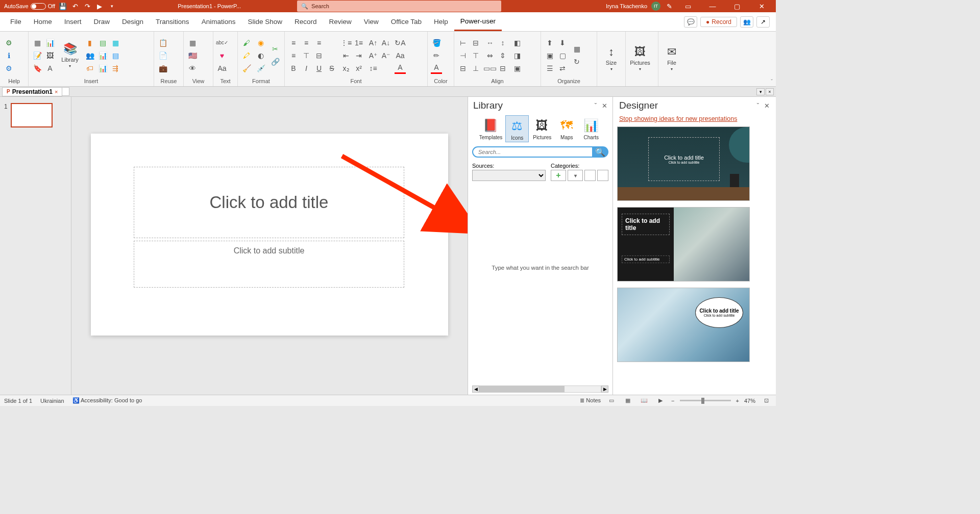 This screenshot has width=980, height=514. What do you see at coordinates (611, 59) in the screenshot?
I see `size-button: ↕Size▾` at bounding box center [611, 59].